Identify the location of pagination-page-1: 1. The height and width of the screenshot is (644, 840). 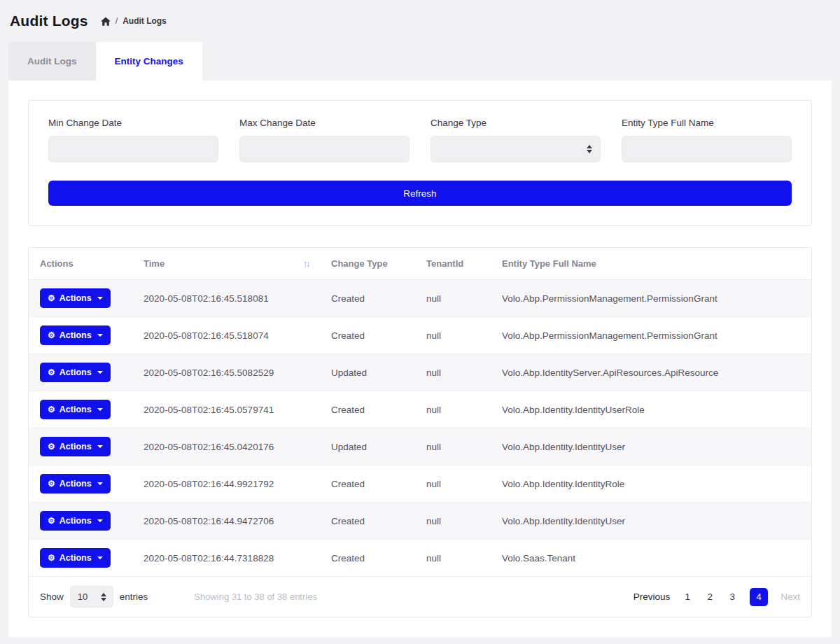
(687, 596).